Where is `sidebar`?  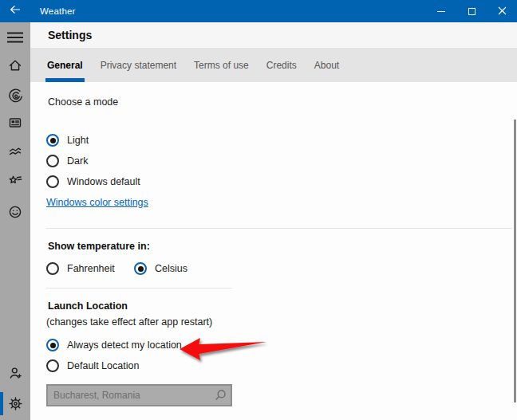 sidebar is located at coordinates (15, 222).